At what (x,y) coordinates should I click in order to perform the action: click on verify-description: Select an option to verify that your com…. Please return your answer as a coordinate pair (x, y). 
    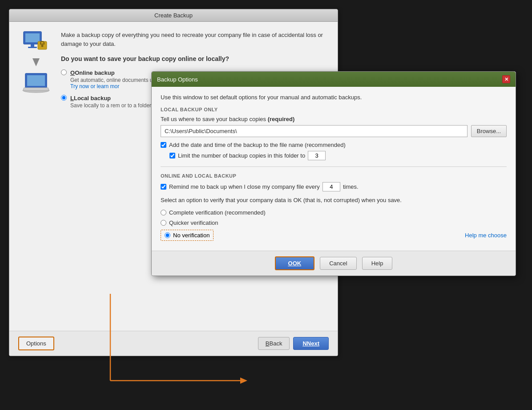
    Looking at the image, I should click on (334, 200).